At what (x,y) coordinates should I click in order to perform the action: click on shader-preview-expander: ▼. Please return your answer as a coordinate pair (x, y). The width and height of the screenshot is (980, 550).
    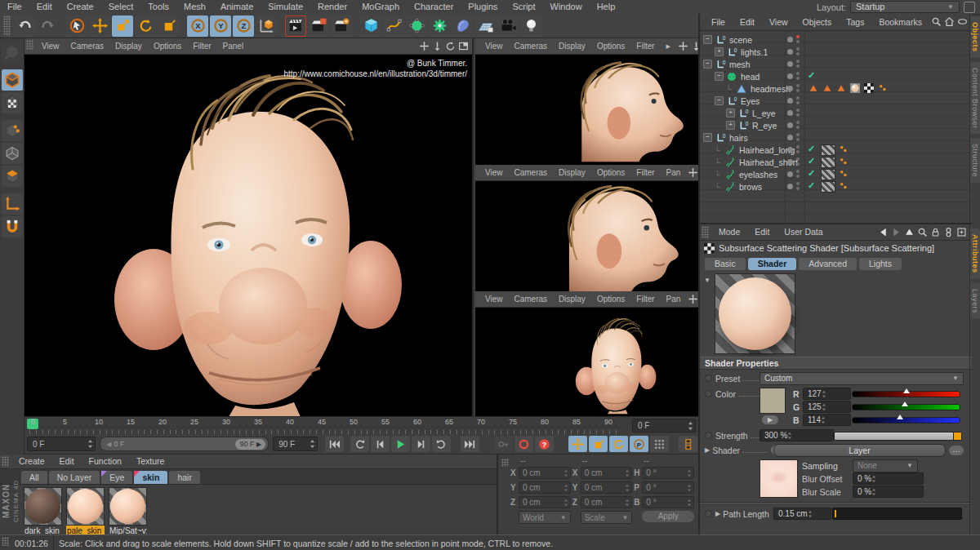
    Looking at the image, I should click on (707, 281).